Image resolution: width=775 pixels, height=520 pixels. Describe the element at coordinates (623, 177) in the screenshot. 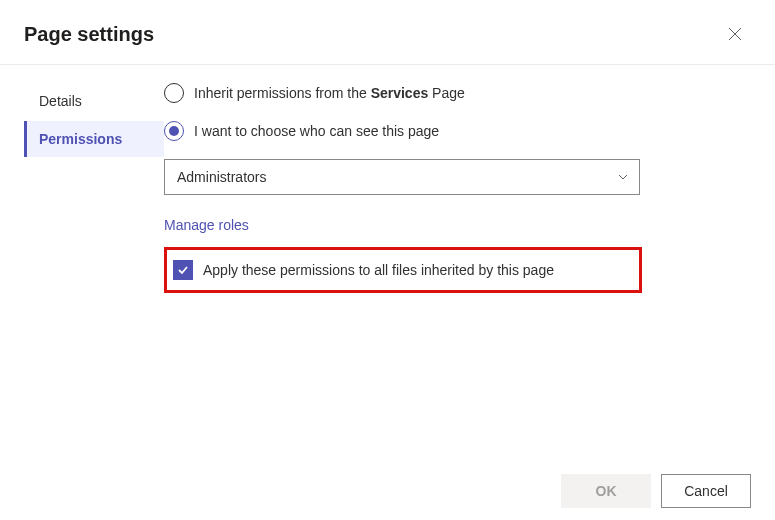

I see `chevron-down-icon` at that location.